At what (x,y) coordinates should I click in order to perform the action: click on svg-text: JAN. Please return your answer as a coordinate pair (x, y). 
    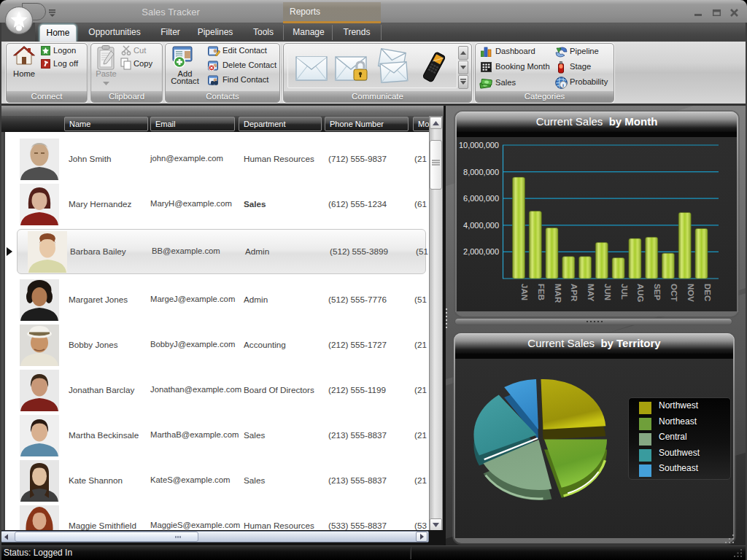
    Looking at the image, I should click on (525, 292).